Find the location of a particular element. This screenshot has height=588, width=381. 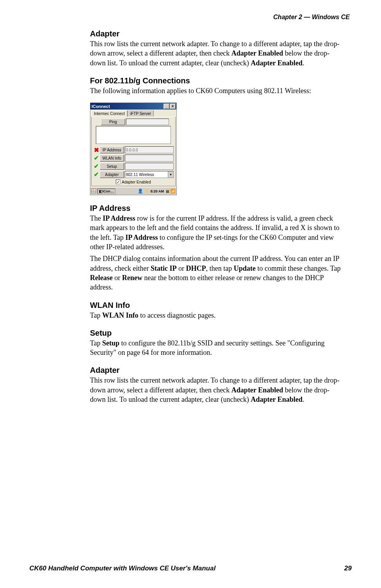

ip-address-button: IP Address is located at coordinates (112, 150).